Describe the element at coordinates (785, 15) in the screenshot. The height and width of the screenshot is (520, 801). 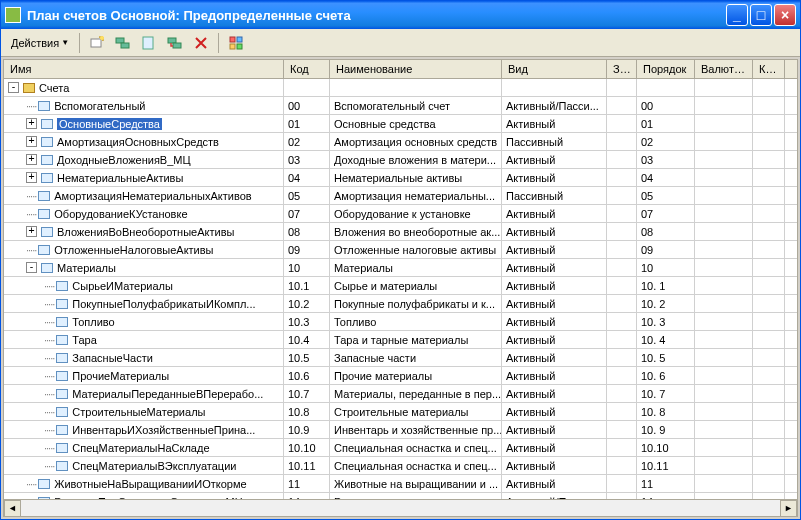
I see `close-button: ×` at that location.